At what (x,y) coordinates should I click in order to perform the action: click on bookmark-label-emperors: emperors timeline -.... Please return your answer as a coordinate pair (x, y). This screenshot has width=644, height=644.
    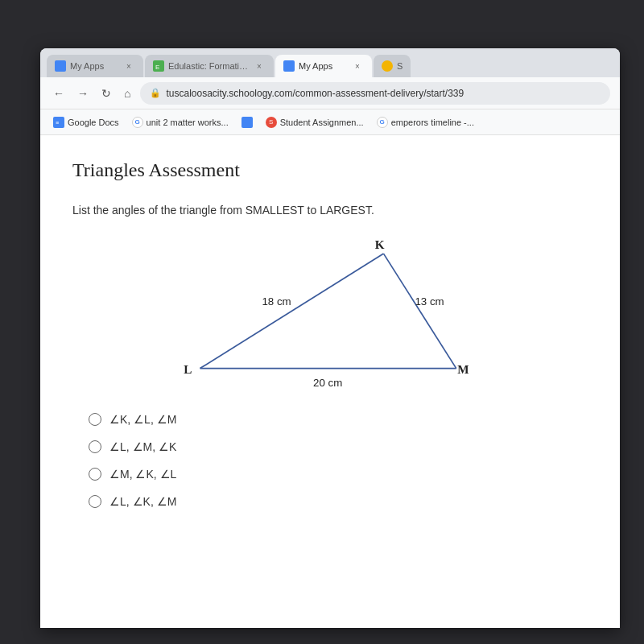
    Looking at the image, I should click on (433, 122).